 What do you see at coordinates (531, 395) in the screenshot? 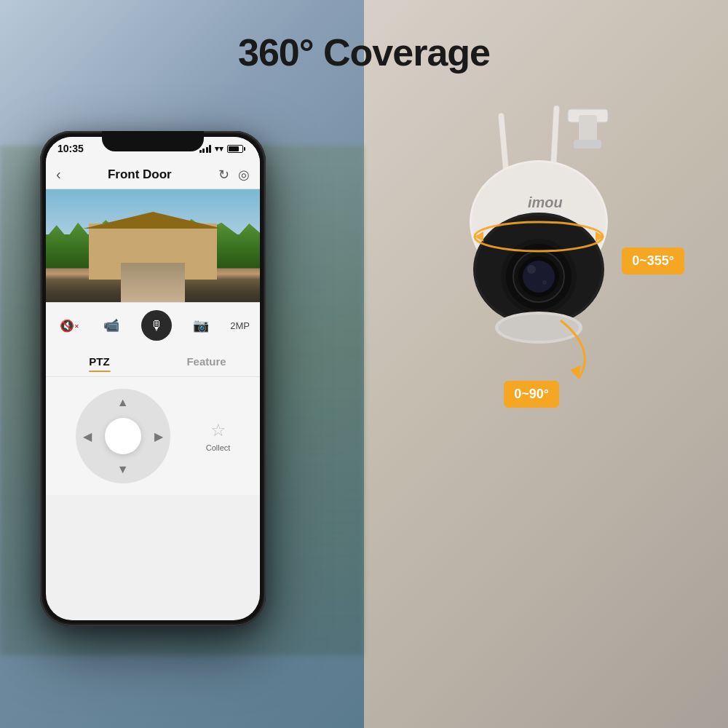
I see `vertical-angle-badge: 0~90°` at bounding box center [531, 395].